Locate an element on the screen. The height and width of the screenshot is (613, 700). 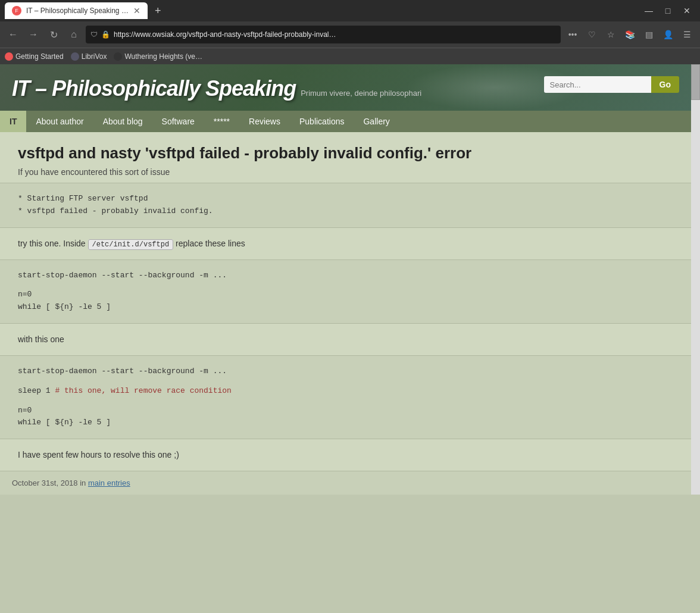
security-shield-icon: 🛡 is located at coordinates (94, 35).